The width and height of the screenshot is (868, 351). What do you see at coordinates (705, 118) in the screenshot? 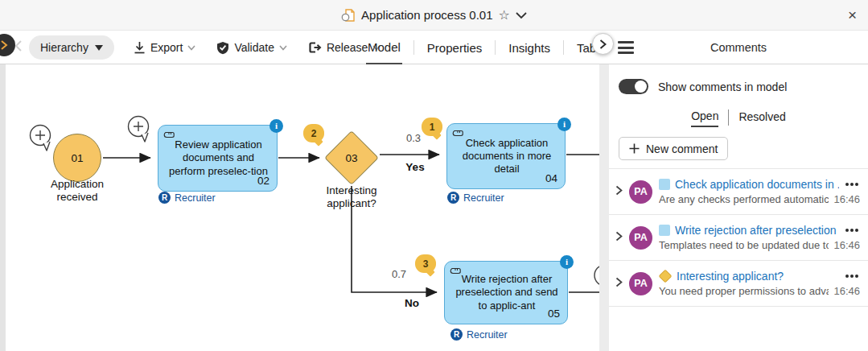
I see `tab-open: Open` at bounding box center [705, 118].